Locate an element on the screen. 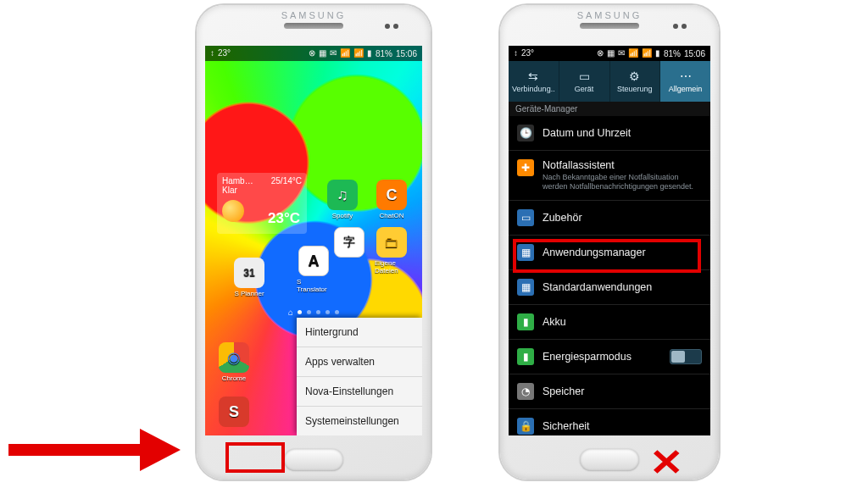 The height and width of the screenshot is (488, 868). page-indicator: ⌂ is located at coordinates (314, 312).